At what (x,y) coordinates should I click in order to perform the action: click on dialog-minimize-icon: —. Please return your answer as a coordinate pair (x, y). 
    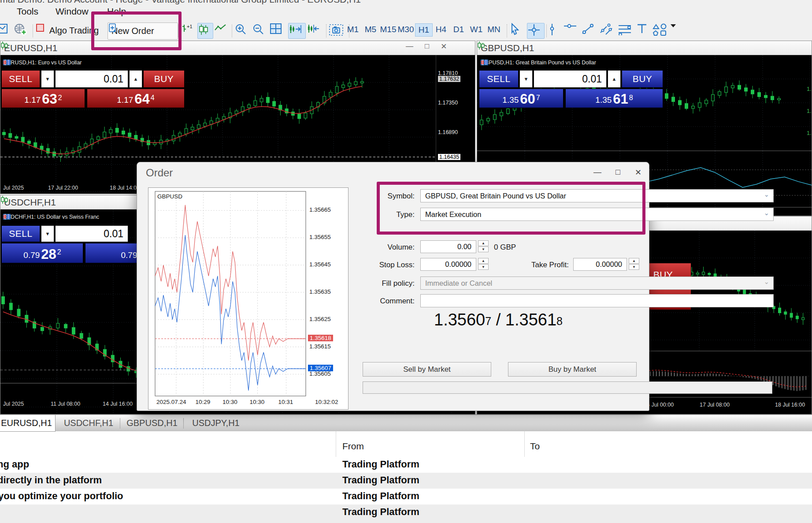
    Looking at the image, I should click on (597, 172).